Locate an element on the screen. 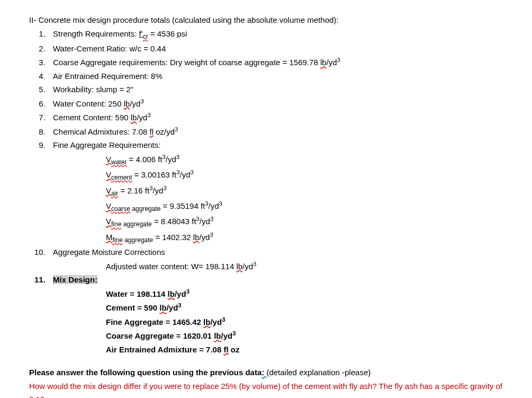 The image size is (532, 398). t: Fine Aggregate = 1465.42 is located at coordinates (155, 322).